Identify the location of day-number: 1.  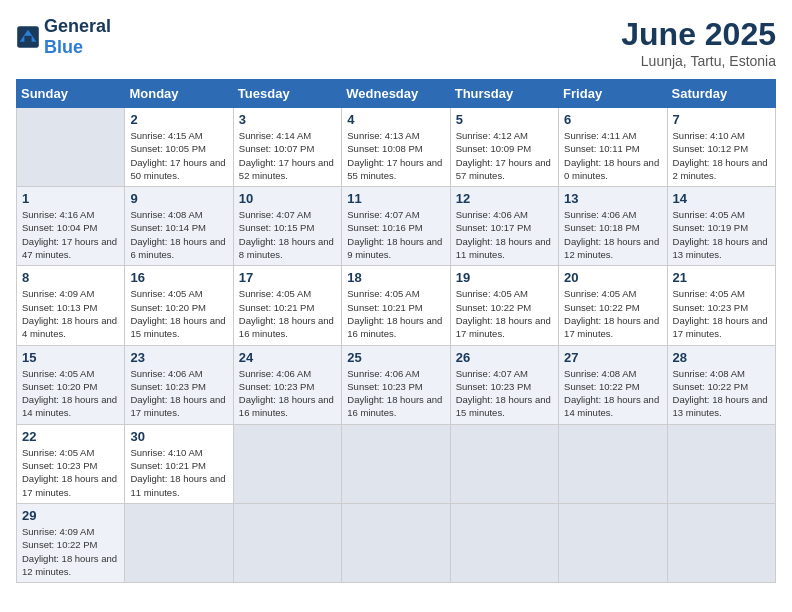
(70, 198).